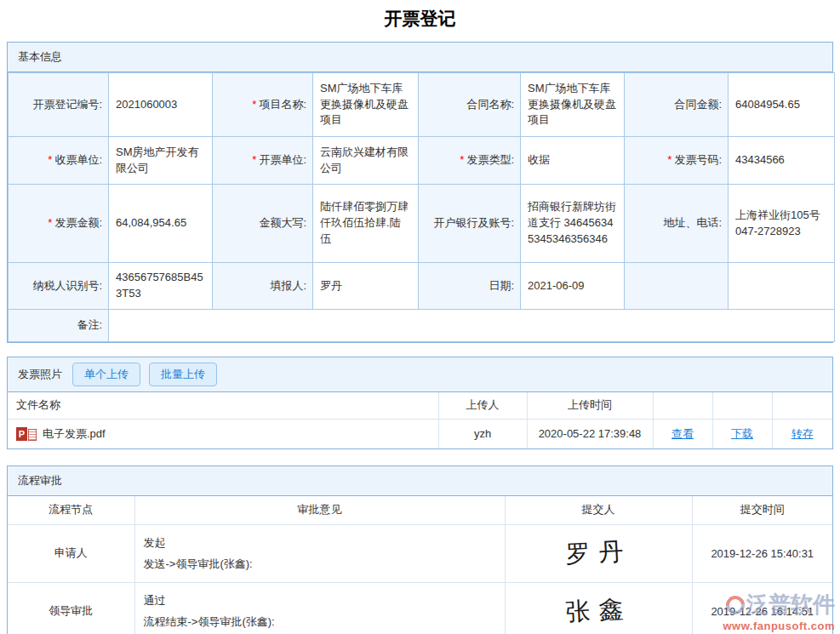 Image resolution: width=840 pixels, height=634 pixels. Describe the element at coordinates (89, 325) in the screenshot. I see `field-label-text: 备注:` at that location.